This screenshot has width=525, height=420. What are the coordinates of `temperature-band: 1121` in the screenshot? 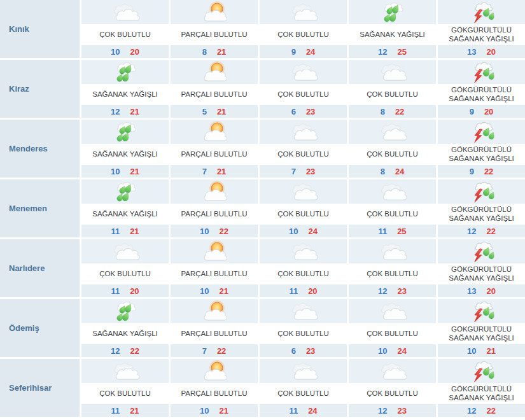 It's located at (125, 231).